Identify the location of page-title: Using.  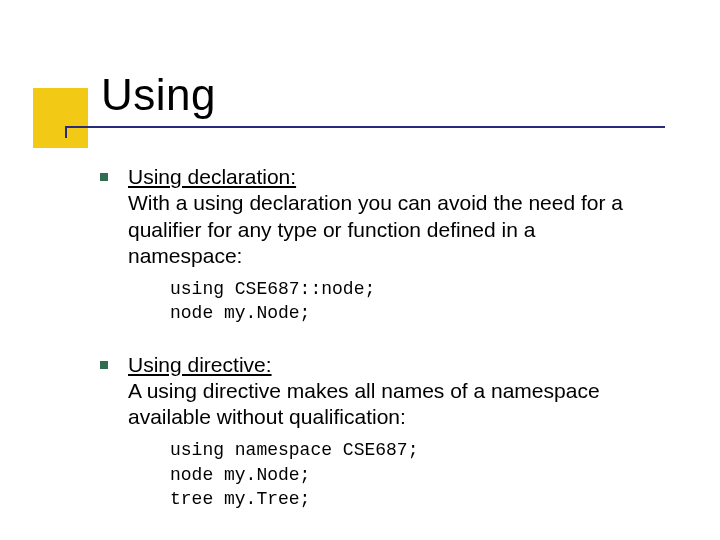
(383, 95).